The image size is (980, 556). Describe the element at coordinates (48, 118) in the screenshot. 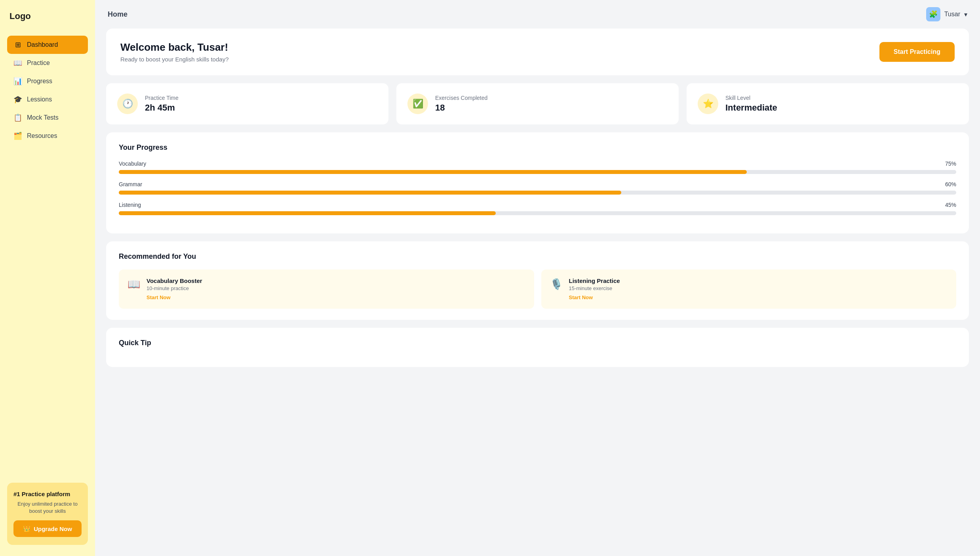

I see `sidebar-item-mock-tests: 📋 Mock Tests` at that location.